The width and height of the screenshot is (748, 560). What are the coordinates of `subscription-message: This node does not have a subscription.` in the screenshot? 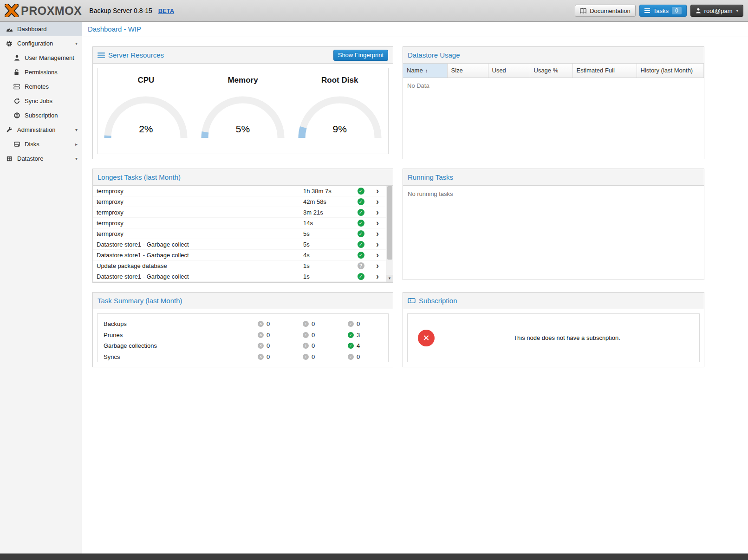 It's located at (567, 338).